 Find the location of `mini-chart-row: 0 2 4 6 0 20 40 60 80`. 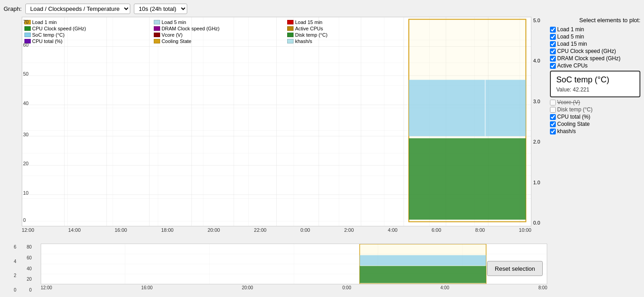

mini-chart-row: 0 2 4 6 0 20 40 60 80 is located at coordinates (275, 268).